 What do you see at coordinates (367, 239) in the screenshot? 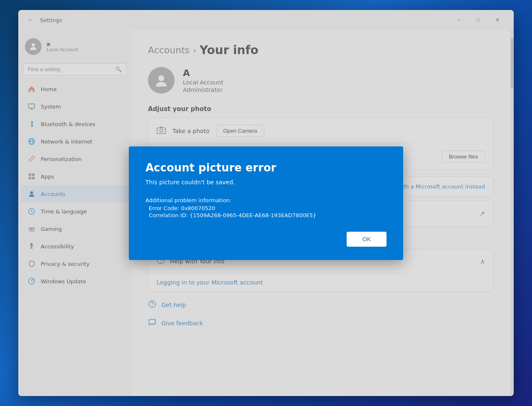
I see `ok-button: OK` at bounding box center [367, 239].